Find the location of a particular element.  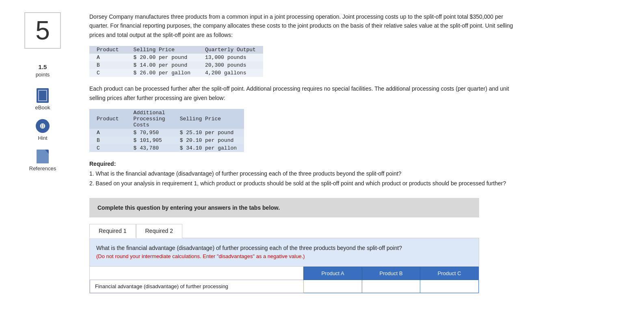

t1r2-product: B is located at coordinates (108, 65).